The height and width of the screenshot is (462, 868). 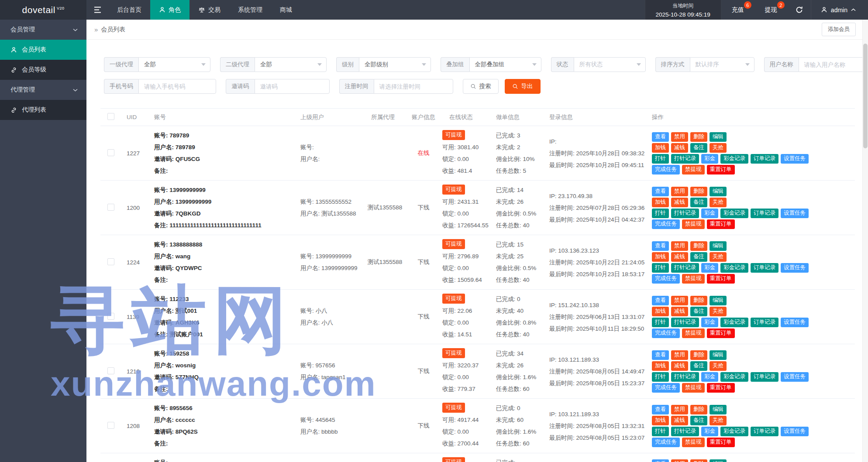 What do you see at coordinates (97, 10) in the screenshot?
I see `sidebar-collapse-icon` at bounding box center [97, 10].